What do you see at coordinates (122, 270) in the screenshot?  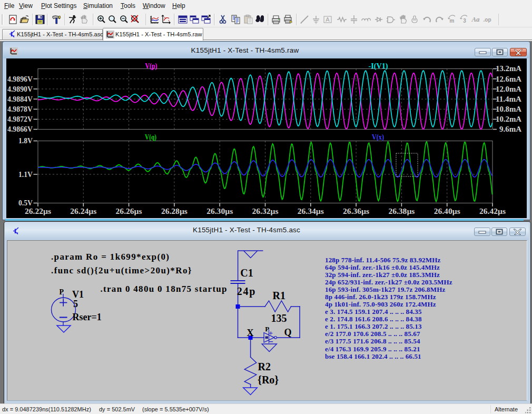 I see `svg-text: .func sd(){2u+u(time>20u)*Ro}` at bounding box center [122, 270].